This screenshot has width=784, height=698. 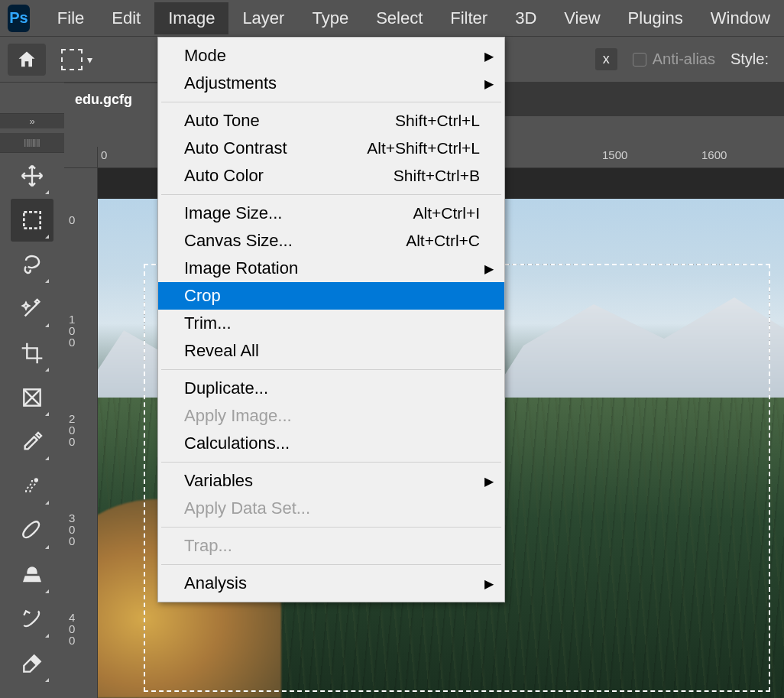 What do you see at coordinates (332, 176) in the screenshot?
I see `menu-item-auto-color: Auto ColorShift+Ctrl+B` at bounding box center [332, 176].